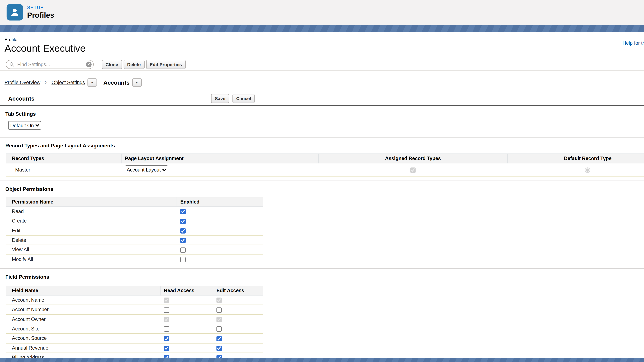 This screenshot has width=644, height=362. What do you see at coordinates (50, 64) in the screenshot?
I see `search-box: ✕` at bounding box center [50, 64].